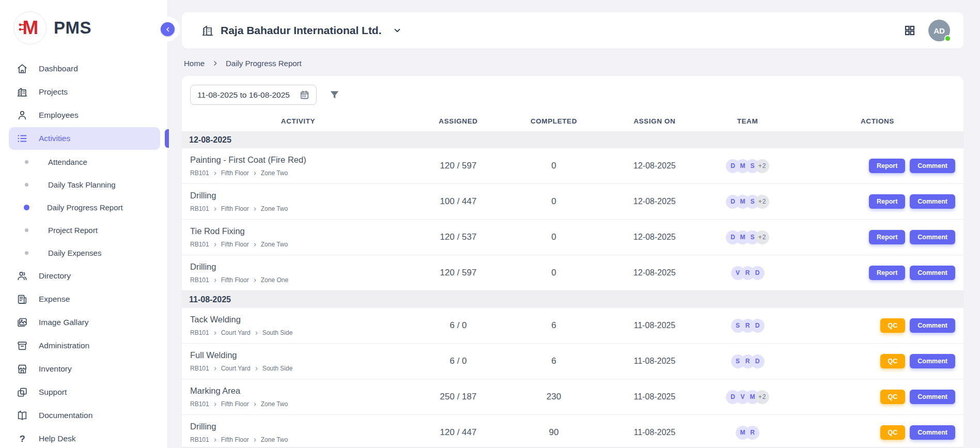 This screenshot has width=980, height=448. What do you see at coordinates (85, 392) in the screenshot?
I see `sidebar-item-support: Support` at bounding box center [85, 392].